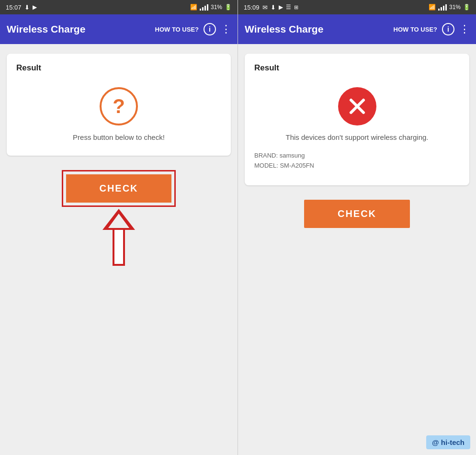 The width and height of the screenshot is (476, 455). What do you see at coordinates (466, 7) in the screenshot?
I see `right-battery-icon: 🔋` at bounding box center [466, 7].